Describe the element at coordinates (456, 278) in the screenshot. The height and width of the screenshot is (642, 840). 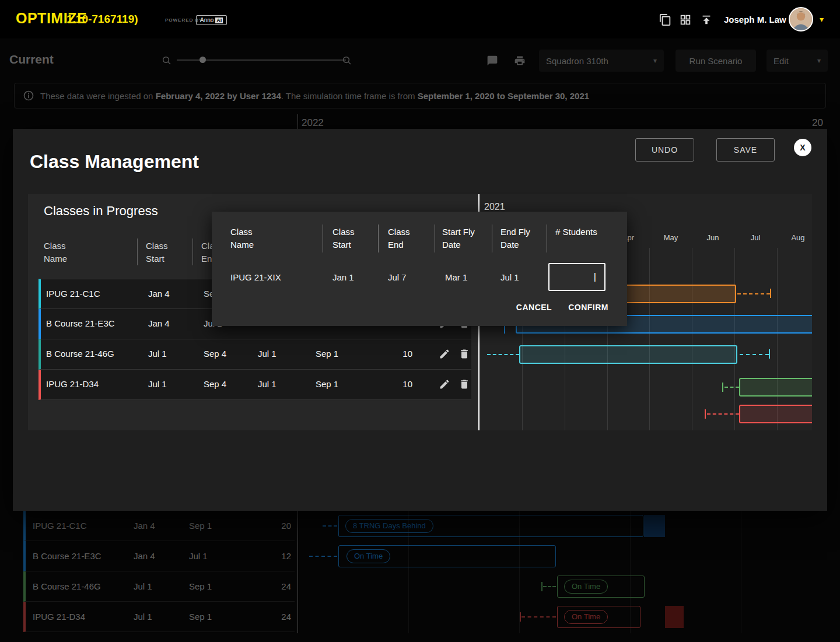
I see `cell-start-fly: Mar 1` at that location.